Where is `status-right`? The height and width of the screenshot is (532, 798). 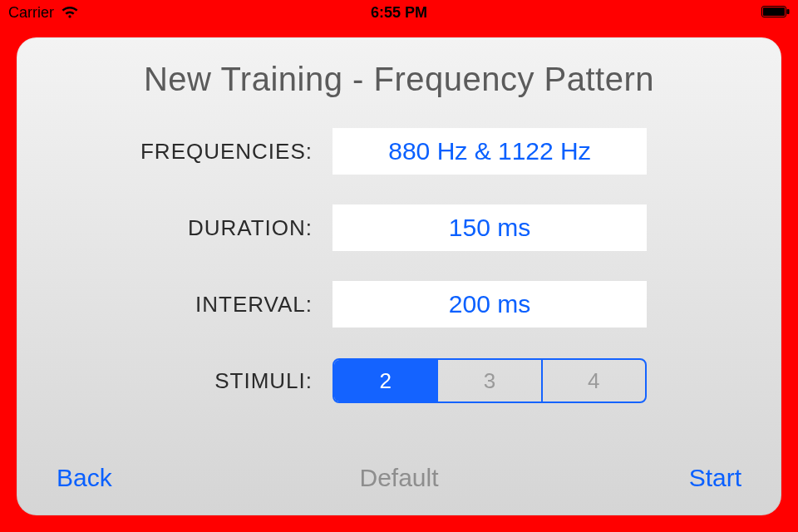
status-right is located at coordinates (776, 13).